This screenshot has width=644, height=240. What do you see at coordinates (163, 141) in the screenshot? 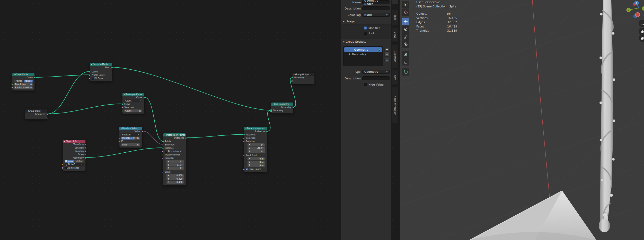
I see `socket-points-input` at bounding box center [163, 141].